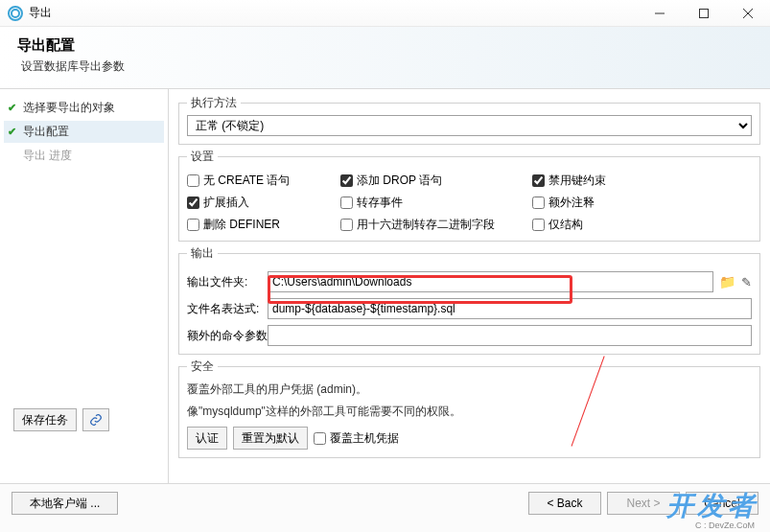  Describe the element at coordinates (712, 506) in the screenshot. I see `watermark-brand: 开发者` at that location.